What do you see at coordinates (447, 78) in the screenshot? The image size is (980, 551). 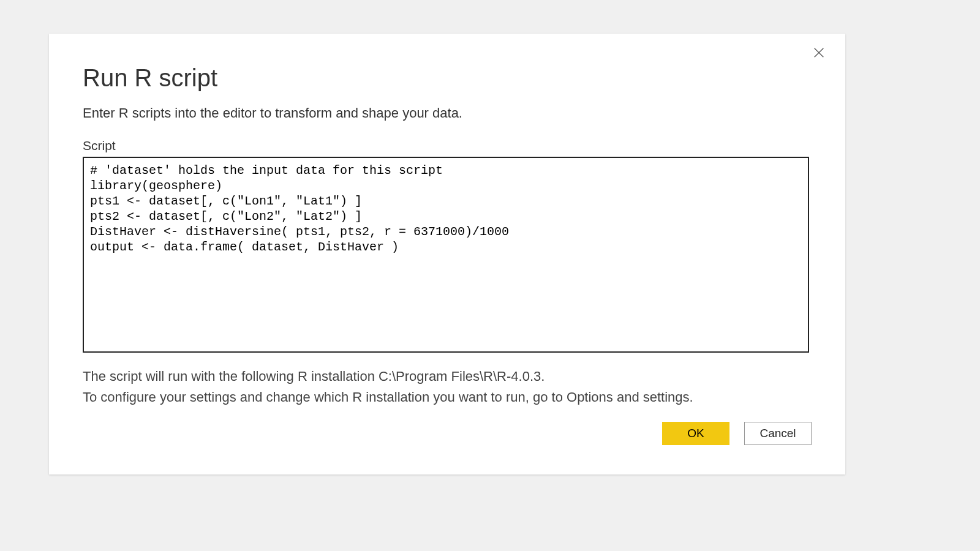 I see `dialog-title: Run R script` at bounding box center [447, 78].